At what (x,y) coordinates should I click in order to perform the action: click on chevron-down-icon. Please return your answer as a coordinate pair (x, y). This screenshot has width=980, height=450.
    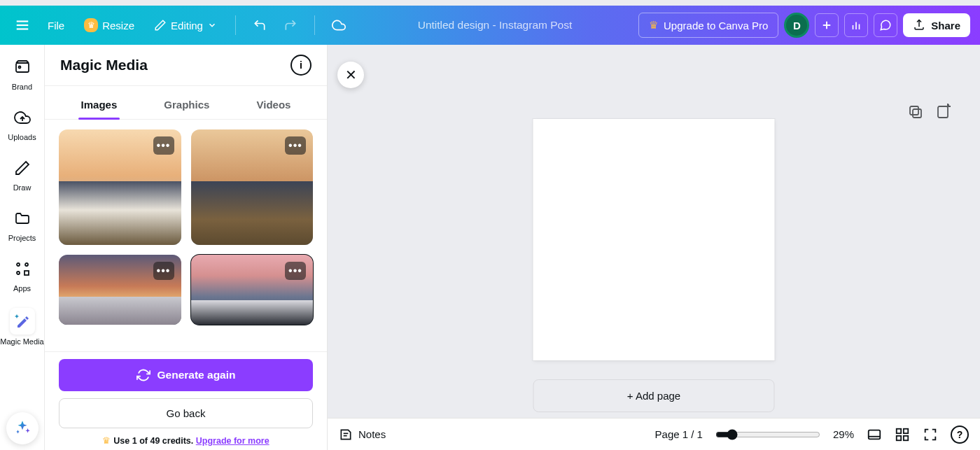
    Looking at the image, I should click on (212, 25).